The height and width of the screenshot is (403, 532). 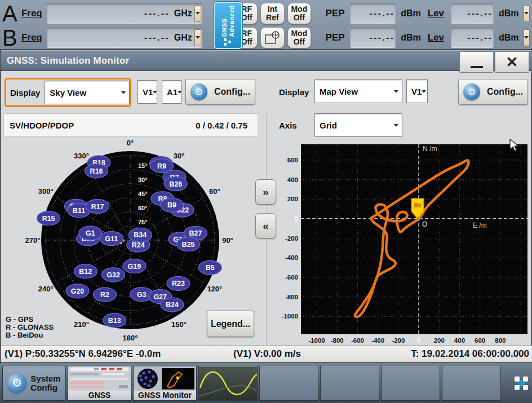 I want to click on satellite-blob: B12, so click(x=86, y=272).